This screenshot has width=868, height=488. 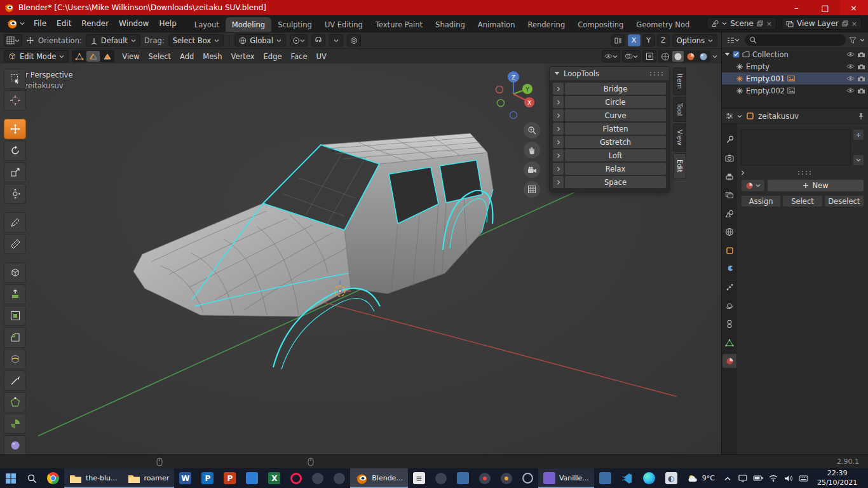 What do you see at coordinates (753, 186) in the screenshot?
I see `browse-material-button` at bounding box center [753, 186].